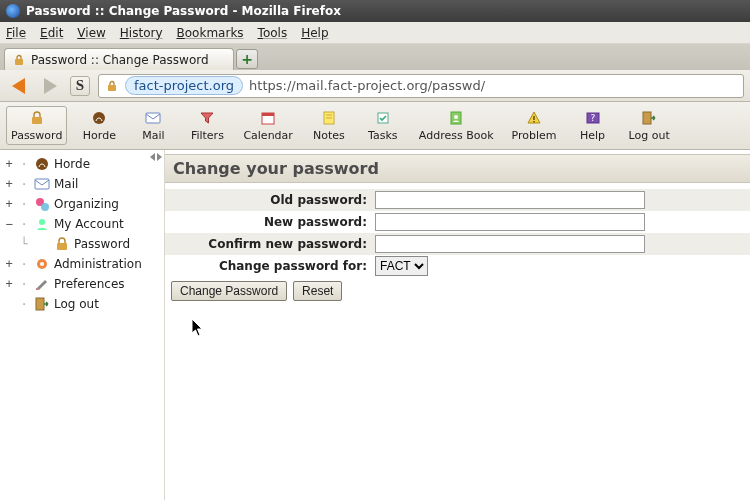  I want to click on row-old-password: Old password:, so click(458, 200).